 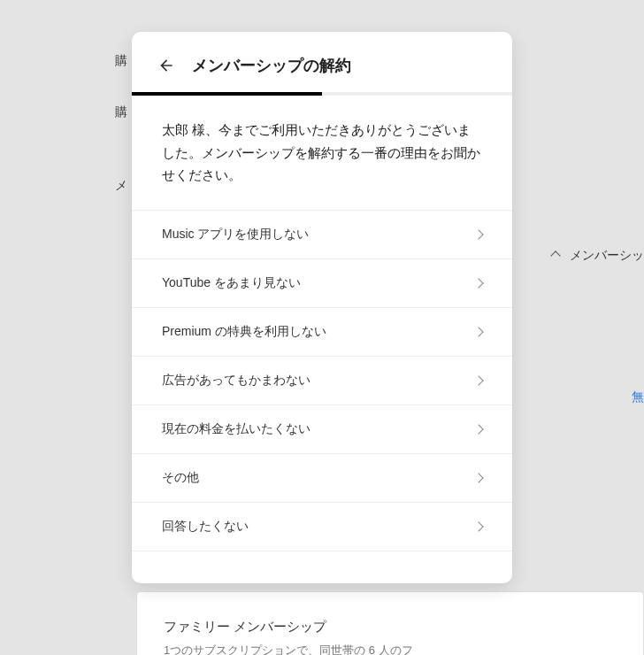 I want to click on modal-bottom-spacer, so click(x=322, y=567).